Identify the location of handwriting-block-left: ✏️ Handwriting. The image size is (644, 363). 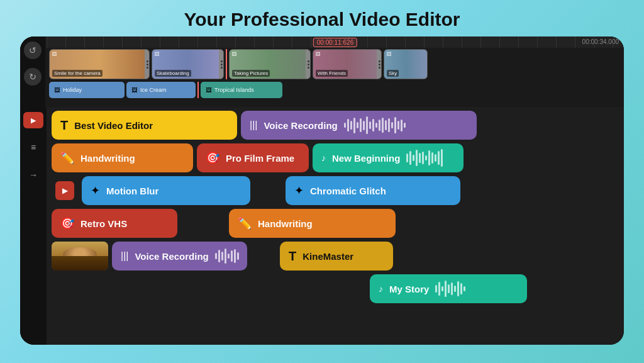
(122, 158).